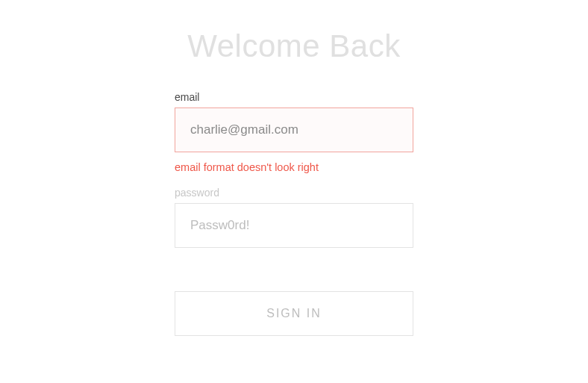  I want to click on email-label: email, so click(294, 97).